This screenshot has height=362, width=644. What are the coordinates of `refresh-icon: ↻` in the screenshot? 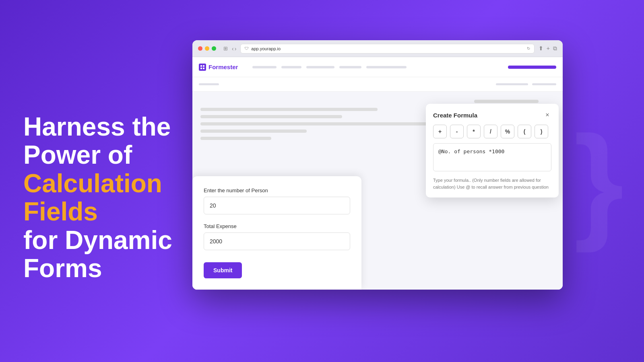 It's located at (528, 48).